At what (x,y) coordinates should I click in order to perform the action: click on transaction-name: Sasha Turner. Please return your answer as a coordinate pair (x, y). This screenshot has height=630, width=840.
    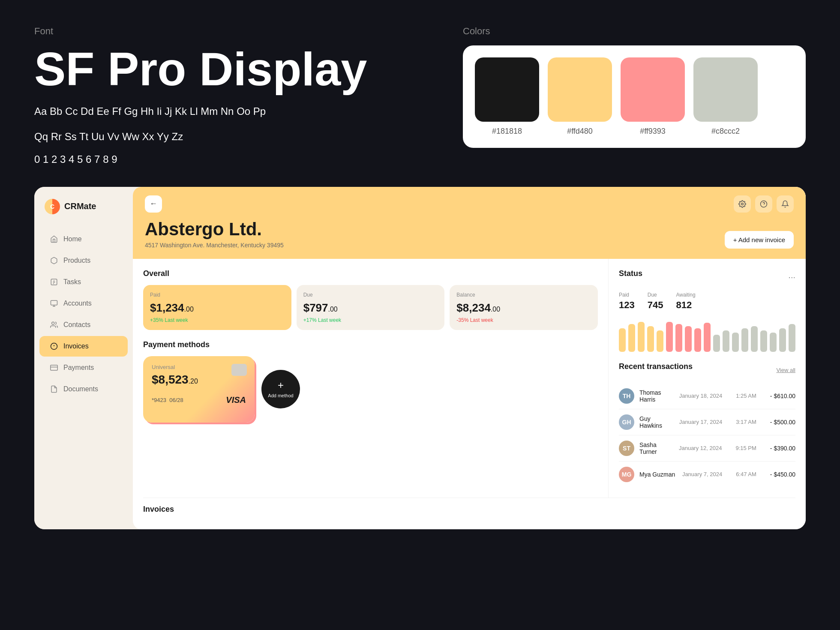
    Looking at the image, I should click on (657, 448).